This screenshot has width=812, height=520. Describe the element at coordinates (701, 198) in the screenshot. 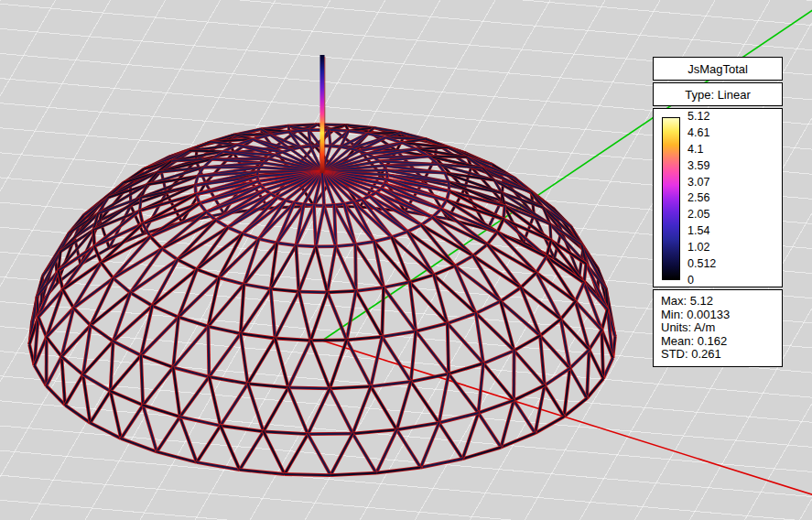

I see `colorbar-tick-label: 2.56` at that location.